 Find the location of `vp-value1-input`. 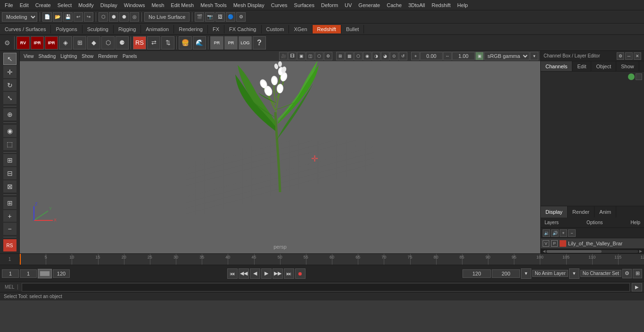

vp-value1-input is located at coordinates (431, 56).